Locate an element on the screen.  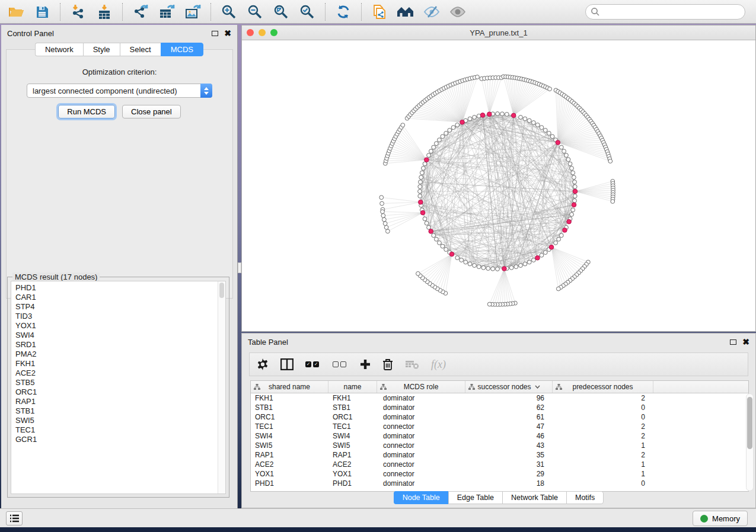
mcds-result-item: STB5 is located at coordinates (120, 383).